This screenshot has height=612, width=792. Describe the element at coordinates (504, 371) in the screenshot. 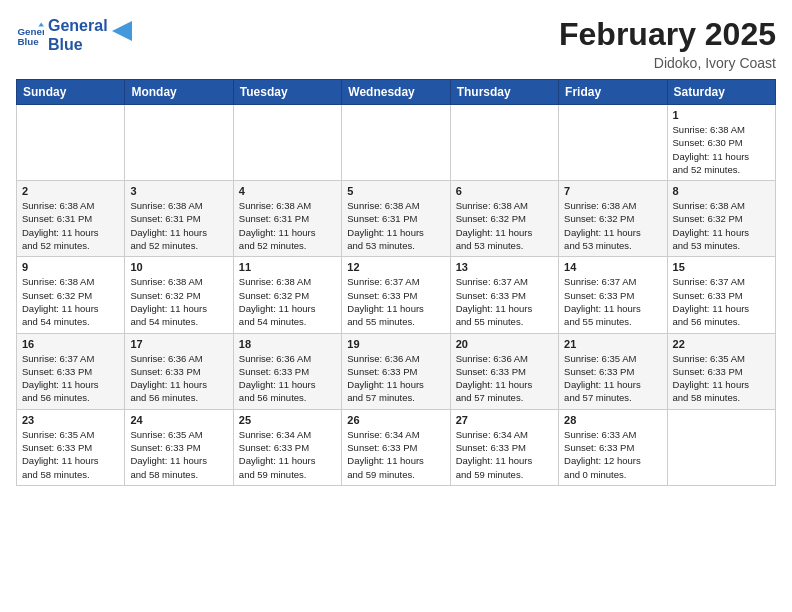

I see `calendar-cell: 20Sunrise: 6:36 AM Sunset: 6:33 PM Dayli…` at that location.